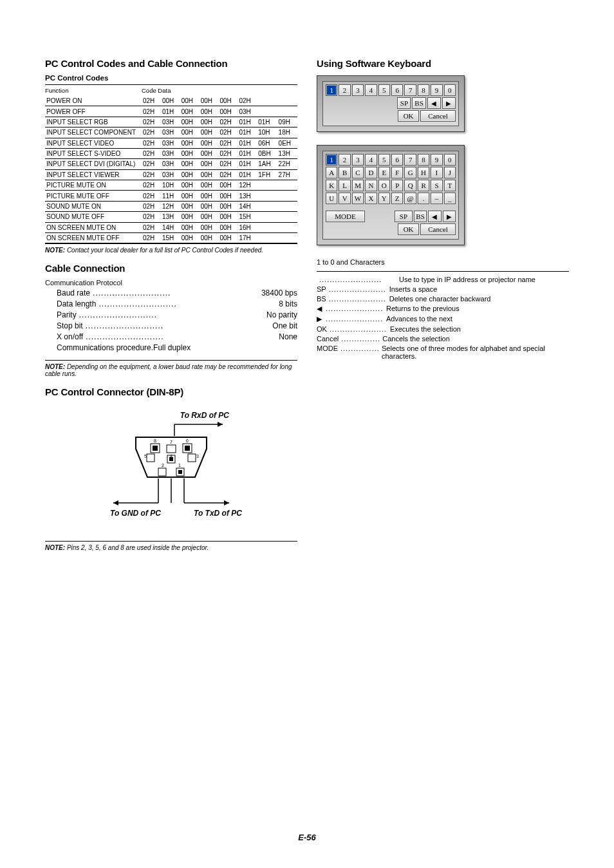  What do you see at coordinates (443, 299) in the screenshot?
I see `legend-row: BS ........................ Deletes one …` at bounding box center [443, 299].